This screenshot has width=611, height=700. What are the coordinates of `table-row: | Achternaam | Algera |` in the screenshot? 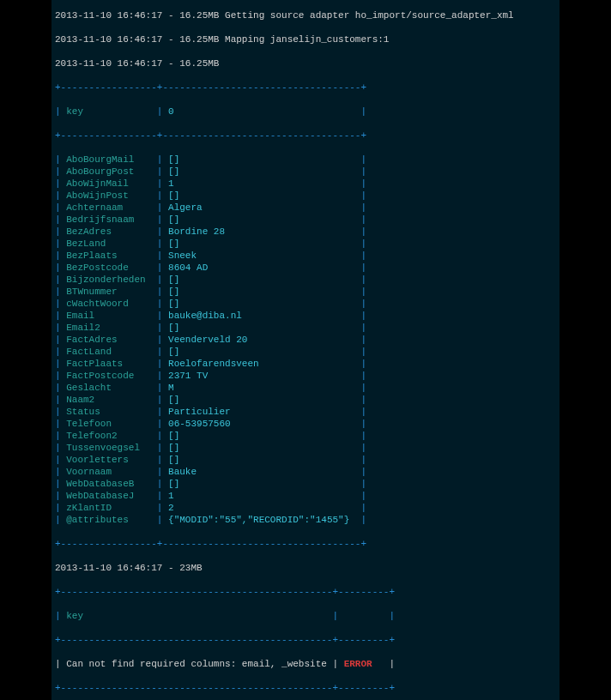 It's located at (306, 208).